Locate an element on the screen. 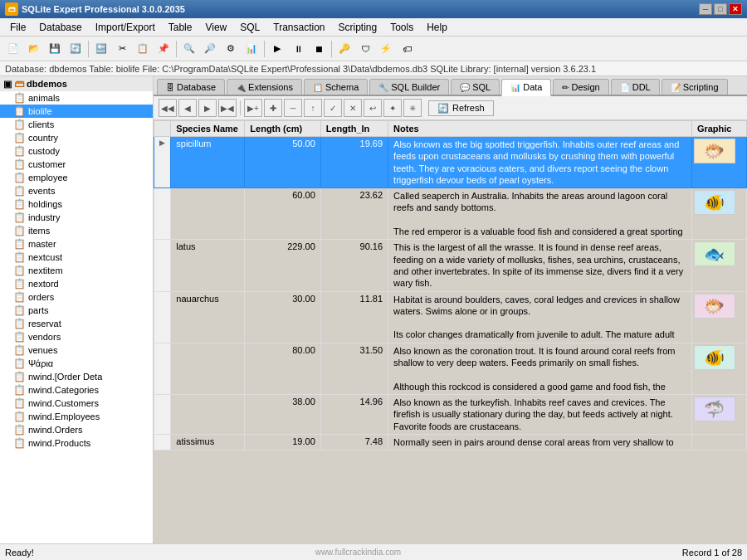  tab-schema: 📋Schema is located at coordinates (335, 86).